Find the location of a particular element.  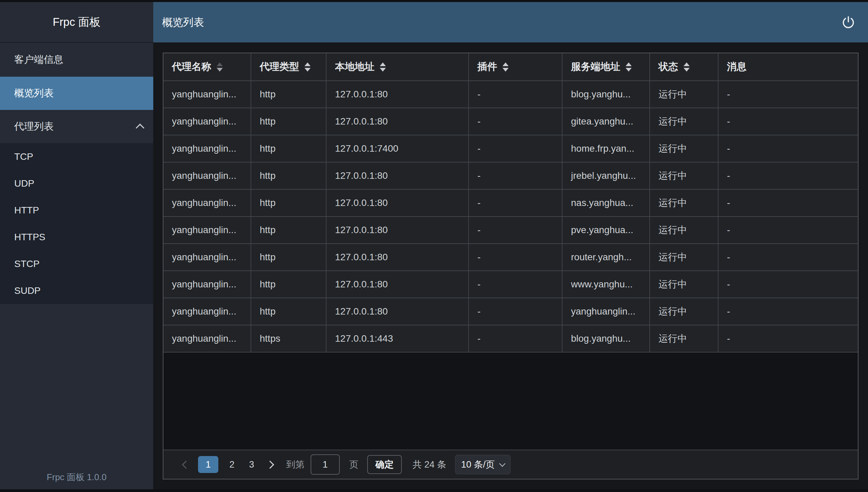

sidebar-item-overview-selected: 概览列表 is located at coordinates (77, 93).